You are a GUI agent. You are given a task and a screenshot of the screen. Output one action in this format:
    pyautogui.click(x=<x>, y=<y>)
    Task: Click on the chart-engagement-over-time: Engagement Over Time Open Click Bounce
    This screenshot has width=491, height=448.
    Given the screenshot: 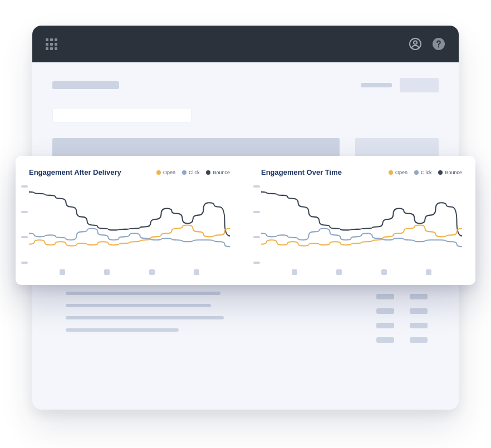 What is the action you would take?
    pyautogui.click(x=362, y=221)
    